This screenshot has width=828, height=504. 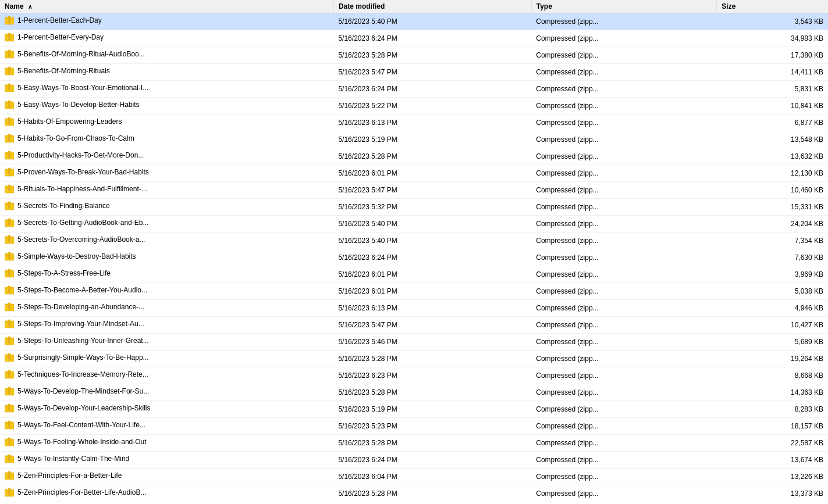 I want to click on file-size-cell: 5,038 KB, so click(x=773, y=292).